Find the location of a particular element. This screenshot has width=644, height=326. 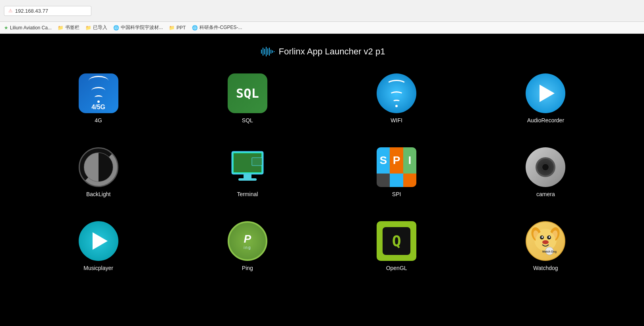

bookmark-label: 已导入 is located at coordinates (100, 28).